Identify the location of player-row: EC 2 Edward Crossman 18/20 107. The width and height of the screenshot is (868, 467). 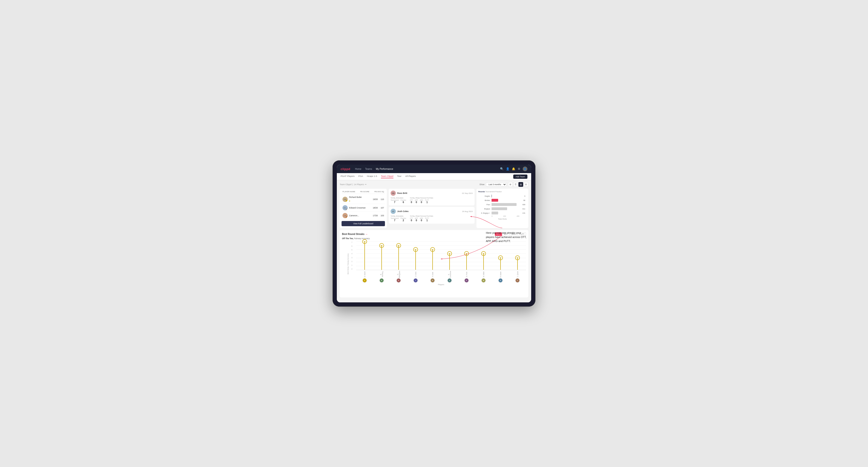
(363, 208).